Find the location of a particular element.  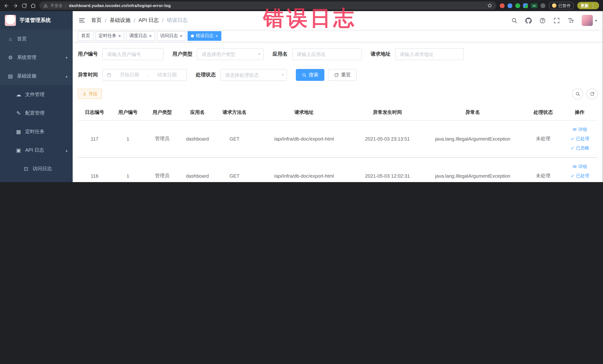

cell-user-id: 1 is located at coordinates (128, 170).